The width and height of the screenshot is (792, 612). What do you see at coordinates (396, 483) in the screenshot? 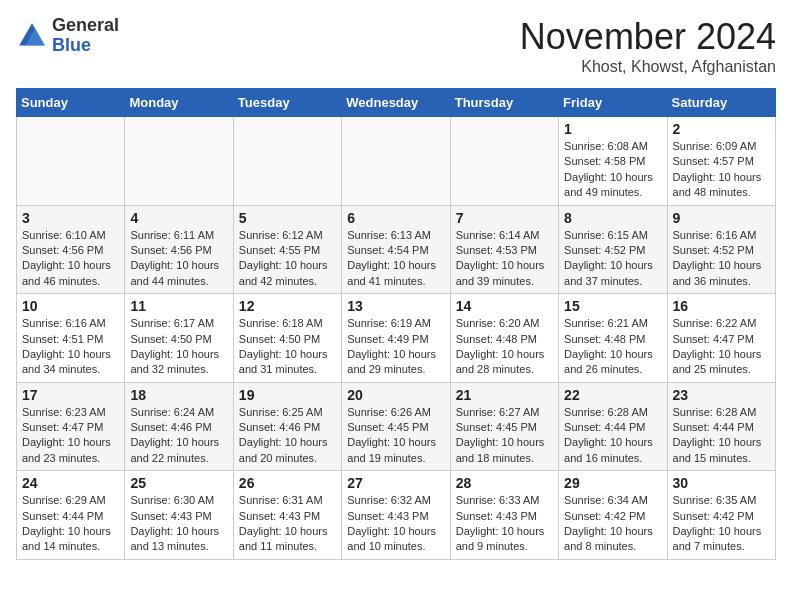
I see `day-number: 27` at bounding box center [396, 483].